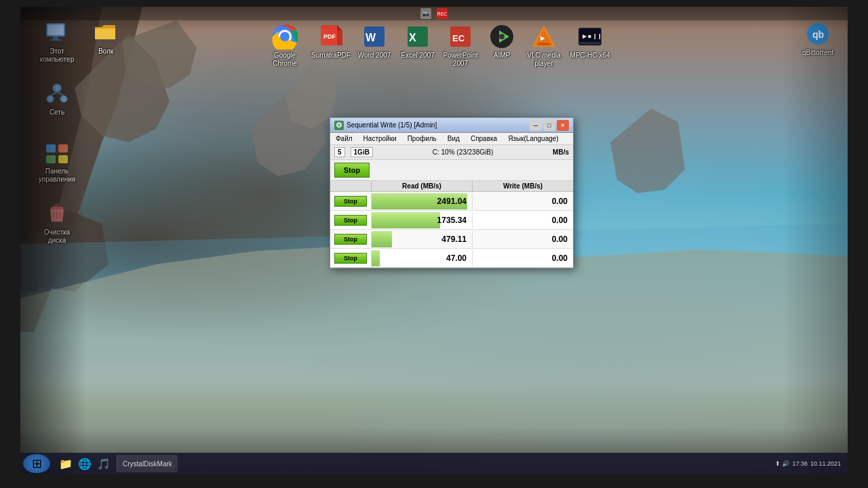 The height and width of the screenshot is (488, 868). What do you see at coordinates (460, 37) in the screenshot?
I see `powerpoint-icon: EC` at bounding box center [460, 37].